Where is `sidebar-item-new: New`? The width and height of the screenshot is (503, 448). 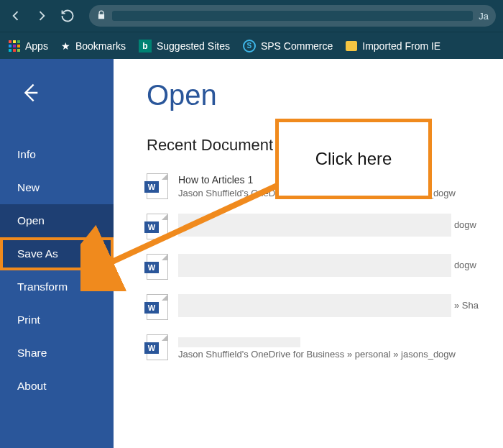 sidebar-item-new: New is located at coordinates (57, 188).